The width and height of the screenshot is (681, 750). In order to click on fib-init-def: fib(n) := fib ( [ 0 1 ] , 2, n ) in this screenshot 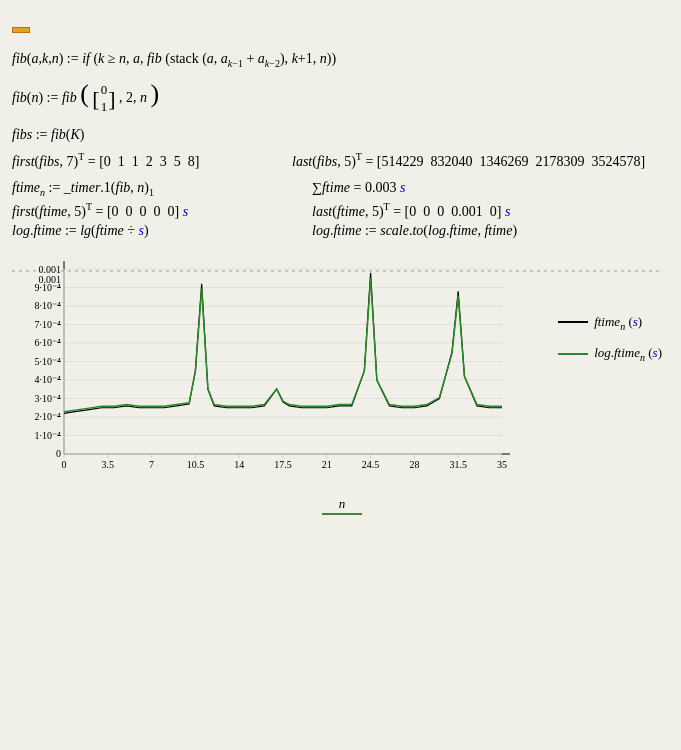, I will do `click(340, 98)`.